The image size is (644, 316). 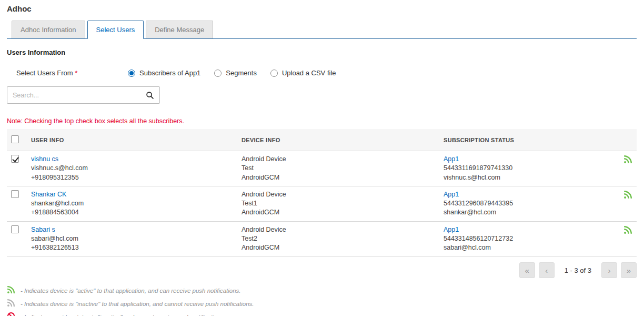 What do you see at coordinates (322, 270) in the screenshot?
I see `pagination: « ‹ 1 - 3 of 3 › »` at bounding box center [322, 270].